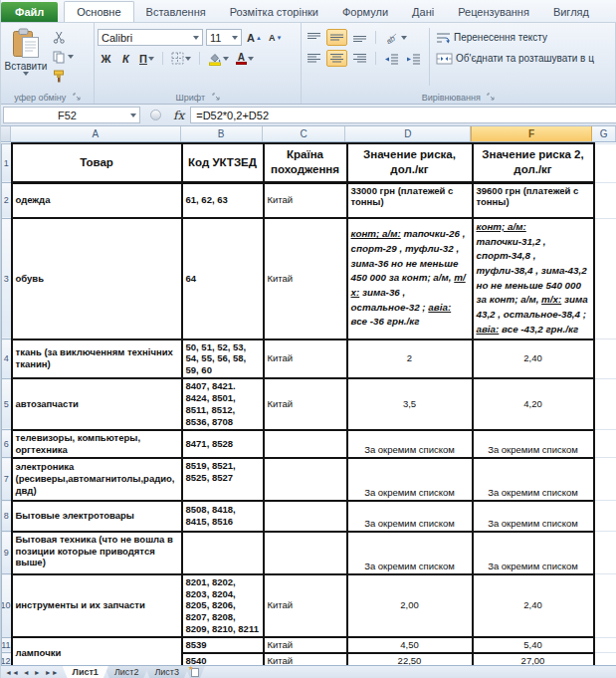 The height and width of the screenshot is (678, 616). Describe the element at coordinates (605, 404) in the screenshot. I see `cell-G5` at that location.